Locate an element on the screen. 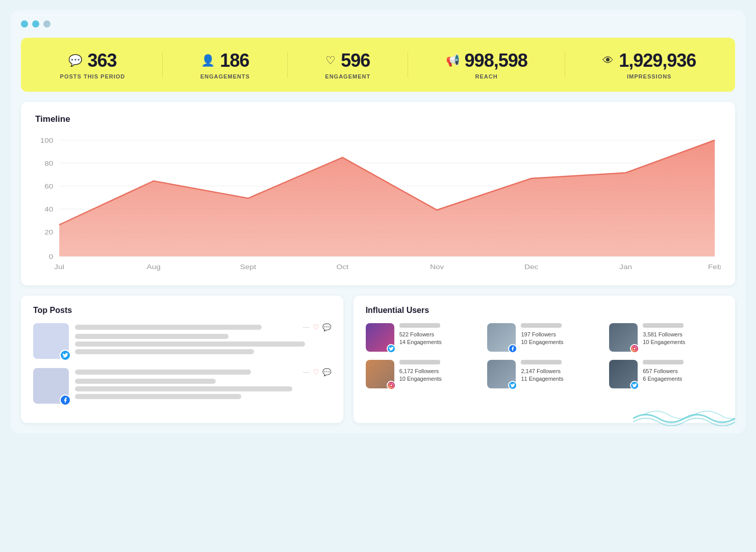 The height and width of the screenshot is (552, 756). svg-text: 80 is located at coordinates (49, 163).